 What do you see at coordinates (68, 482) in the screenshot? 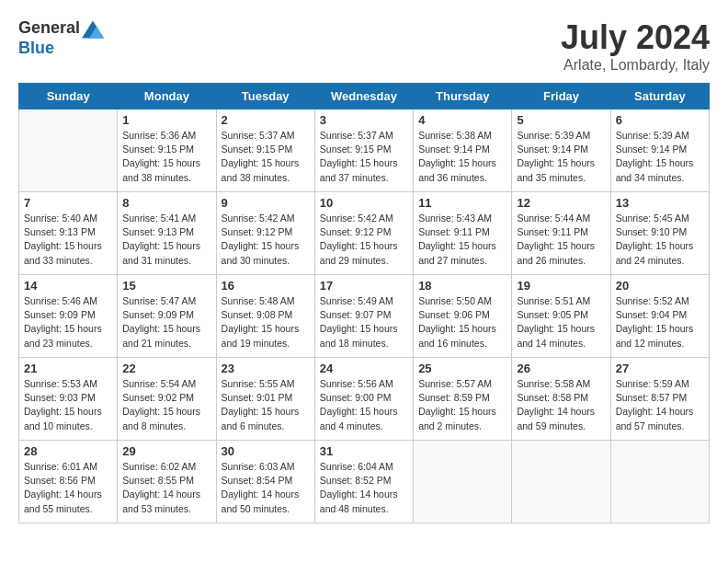
I see `calendar-cell: 28Sunrise: 6:01 AMSunset: 8:56 PMDayligh…` at bounding box center [68, 482].